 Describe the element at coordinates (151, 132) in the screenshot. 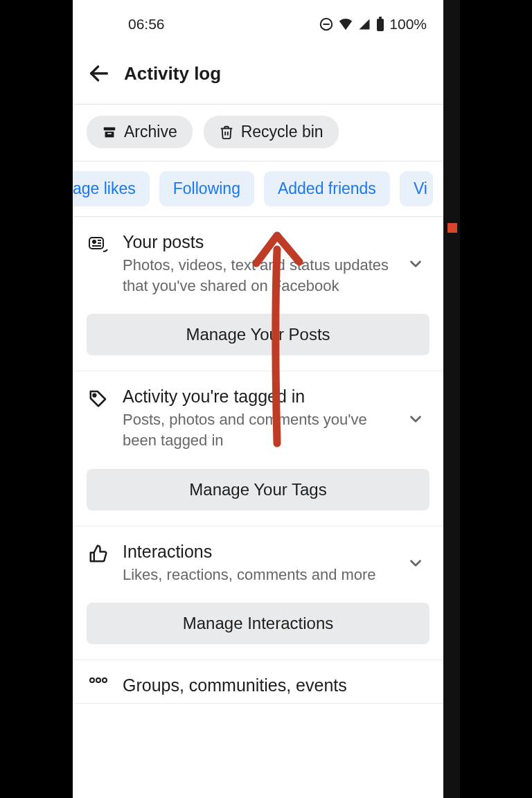

I see `archive-label: Archive` at that location.